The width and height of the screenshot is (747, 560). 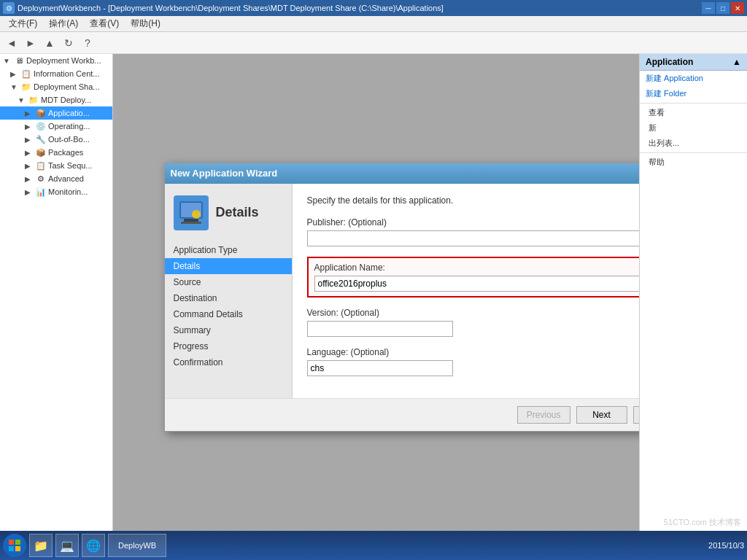 I want to click on tree-item-label: Deployment Workb..., so click(x=64, y=61).